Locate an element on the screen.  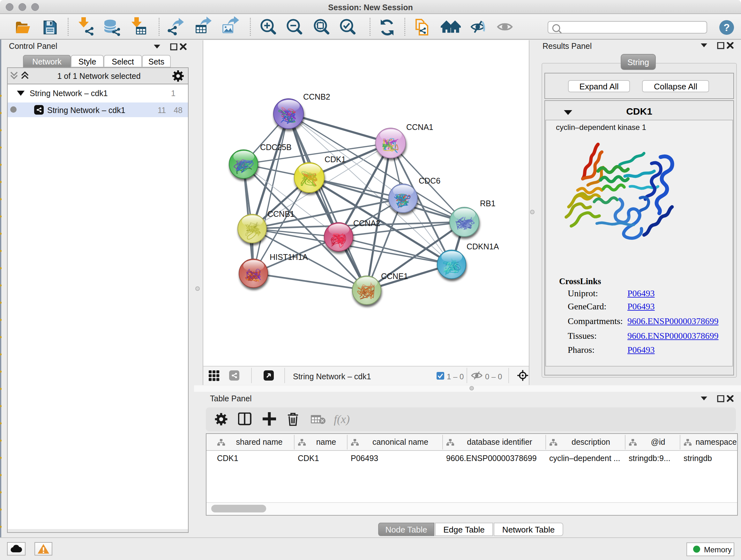
svg-text: CCNE1 is located at coordinates (395, 276).